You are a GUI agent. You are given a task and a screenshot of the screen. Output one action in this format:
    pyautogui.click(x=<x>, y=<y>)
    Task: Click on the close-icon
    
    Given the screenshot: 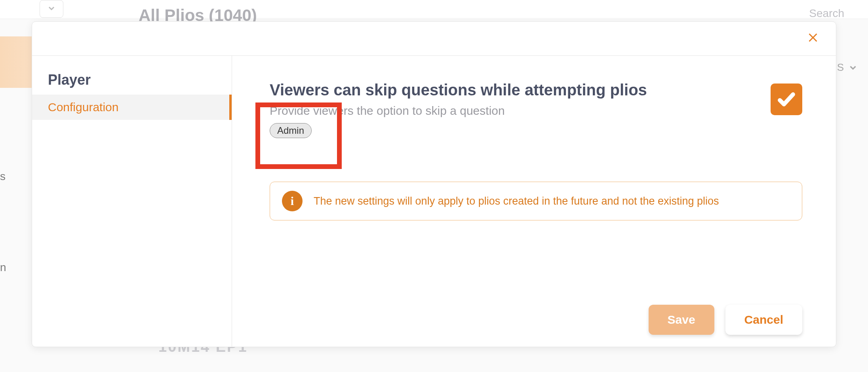 What is the action you would take?
    pyautogui.click(x=813, y=38)
    